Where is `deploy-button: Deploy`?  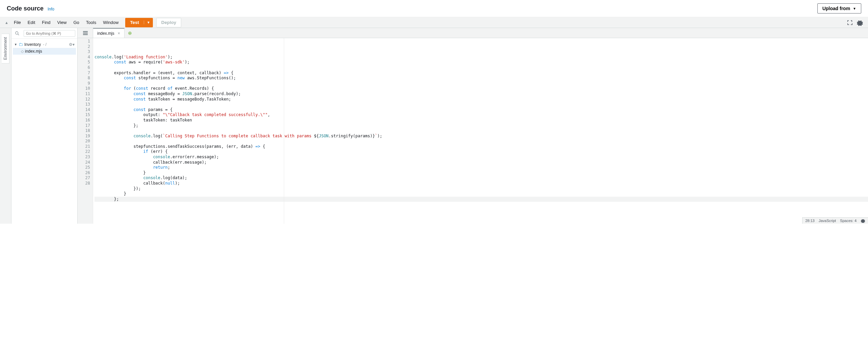 deploy-button: Deploy is located at coordinates (169, 23).